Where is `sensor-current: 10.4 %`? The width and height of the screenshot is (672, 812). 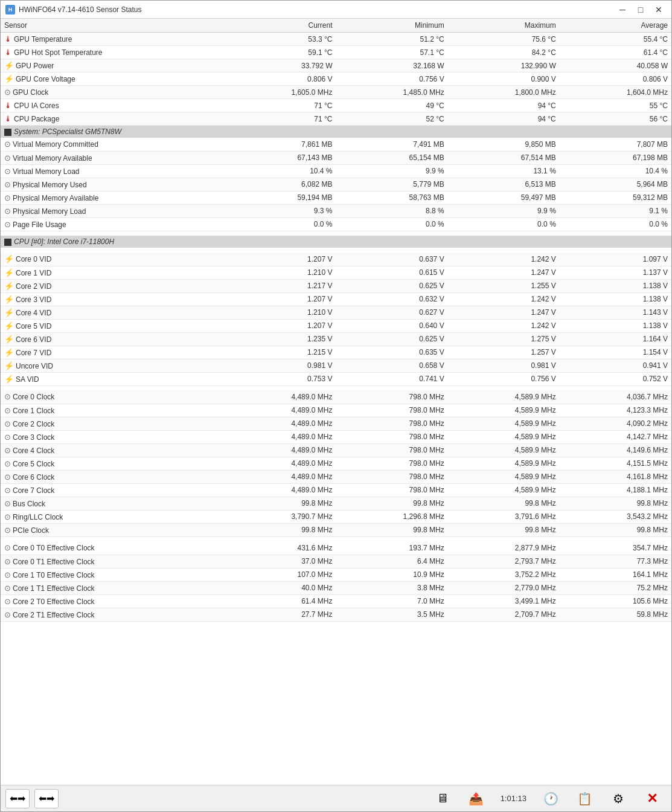
sensor-current: 10.4 % is located at coordinates (280, 171).